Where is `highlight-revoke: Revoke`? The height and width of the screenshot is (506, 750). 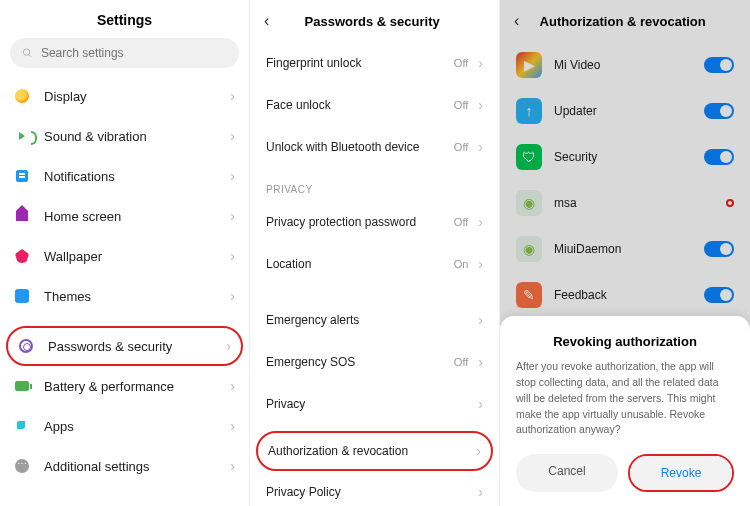
highlight-revoke: Revoke is located at coordinates (681, 473).